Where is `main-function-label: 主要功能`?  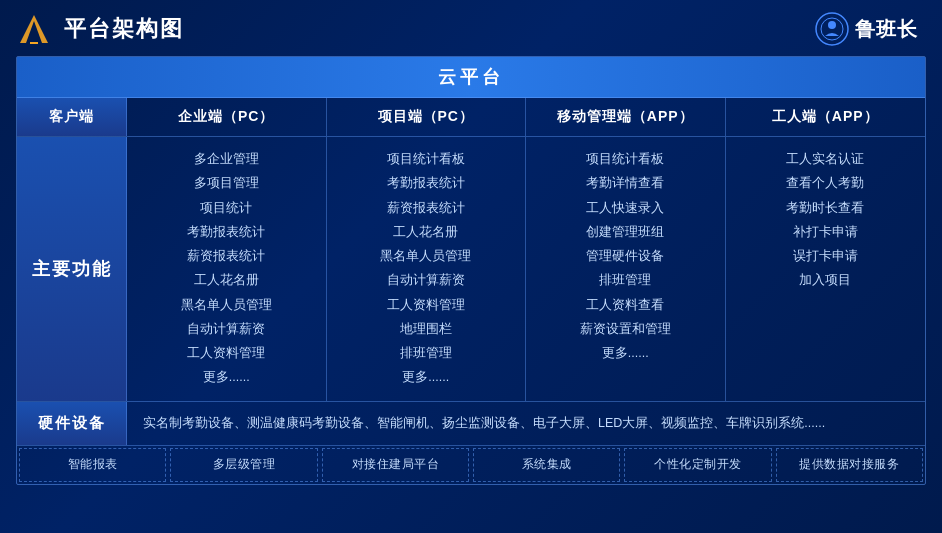
main-function-label: 主要功能 is located at coordinates (72, 269).